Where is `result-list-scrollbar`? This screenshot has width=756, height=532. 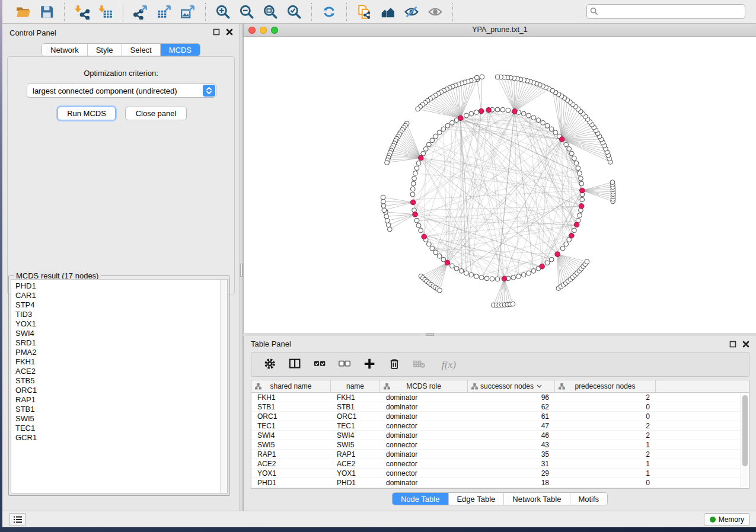
result-list-scrollbar is located at coordinates (224, 386).